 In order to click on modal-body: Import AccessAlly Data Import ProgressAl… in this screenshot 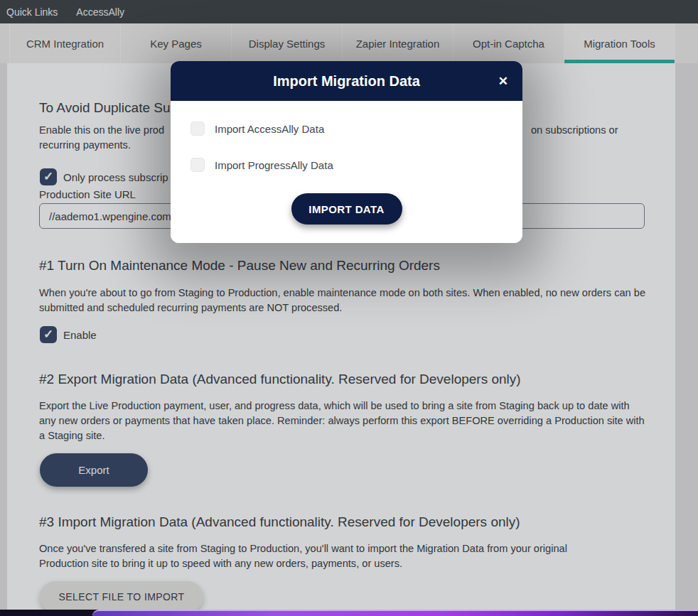, I will do `click(347, 172)`.